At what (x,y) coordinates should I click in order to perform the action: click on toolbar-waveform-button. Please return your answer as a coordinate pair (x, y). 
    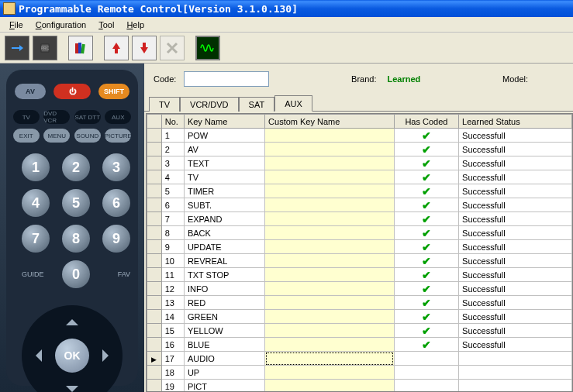
    Looking at the image, I should click on (208, 48).